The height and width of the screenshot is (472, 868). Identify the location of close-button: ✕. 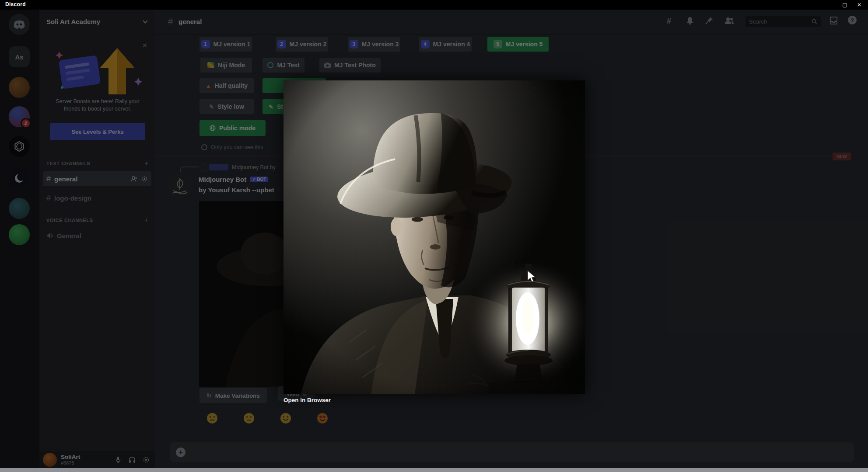
(859, 5).